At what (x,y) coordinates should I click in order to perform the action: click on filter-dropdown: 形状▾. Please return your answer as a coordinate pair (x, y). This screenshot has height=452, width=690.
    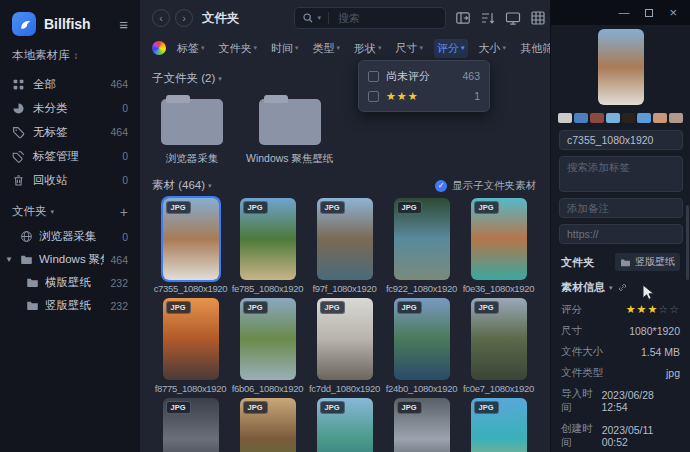
    Looking at the image, I should click on (368, 48).